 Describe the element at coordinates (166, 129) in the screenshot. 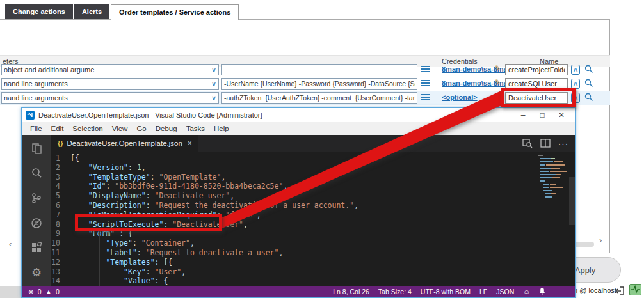

I see `menu-debug: Debug` at that location.